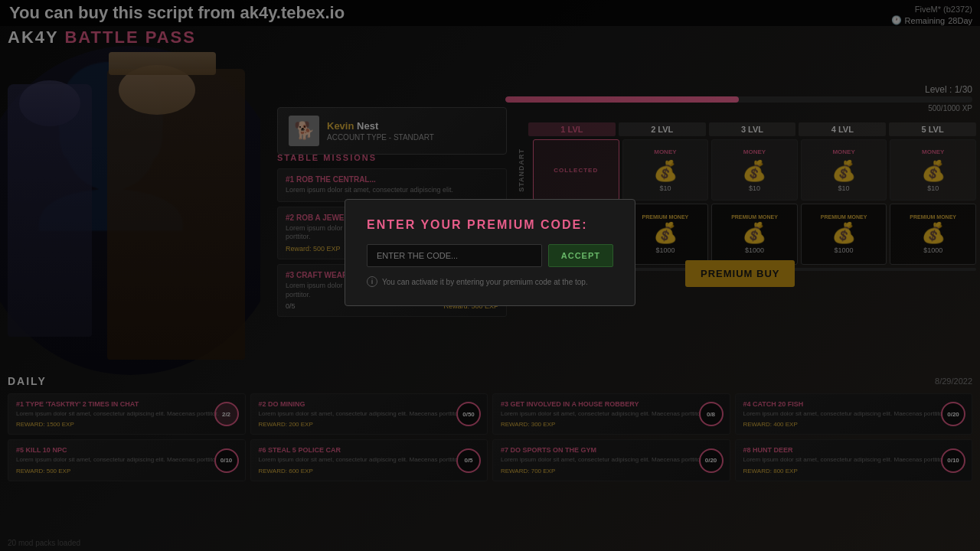 Image resolution: width=980 pixels, height=551 pixels. I want to click on accept-button: ACCEPT, so click(580, 256).